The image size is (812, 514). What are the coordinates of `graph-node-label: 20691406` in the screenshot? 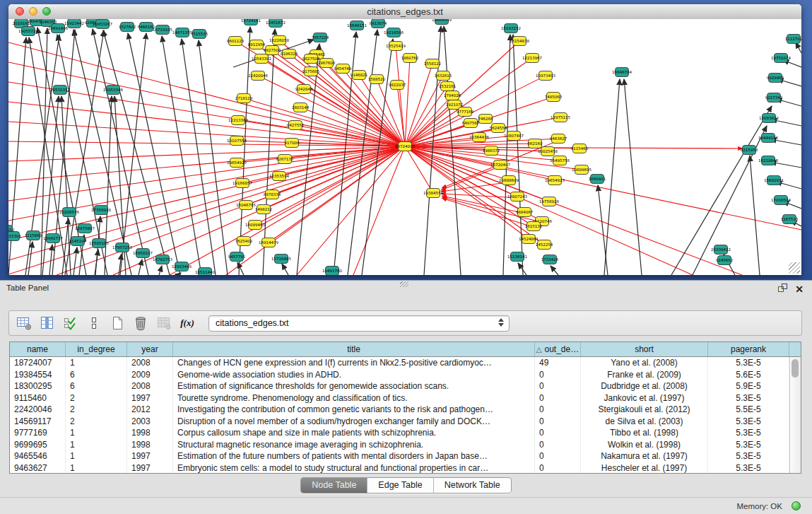 It's located at (58, 28).